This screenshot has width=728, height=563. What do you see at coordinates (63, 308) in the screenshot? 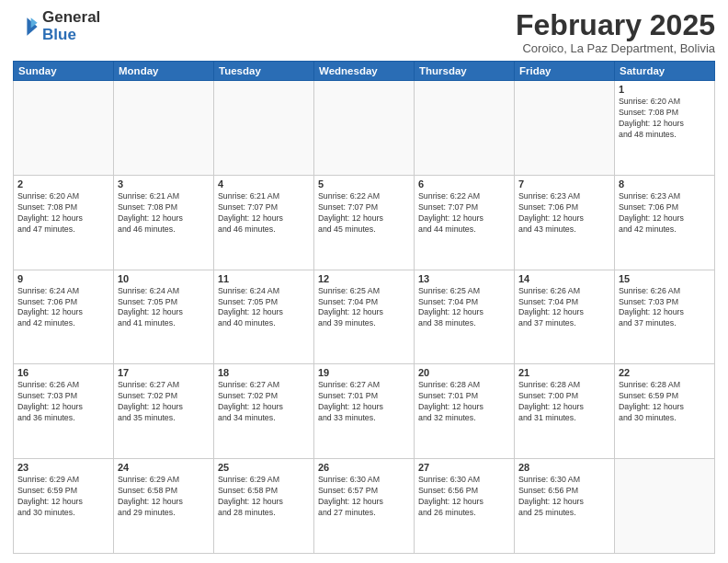
I see `day-info: Sunrise: 6:24 AM Sunset: 7:06 PM Dayligh…` at bounding box center [63, 308].